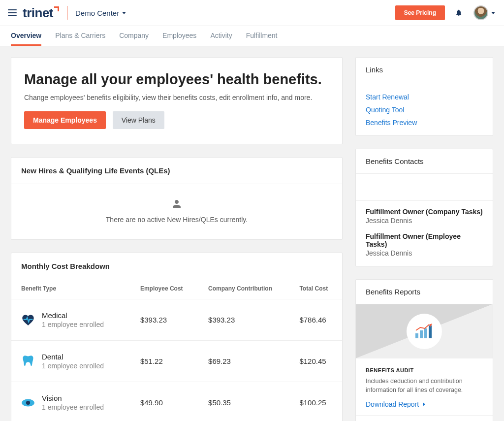 The height and width of the screenshot is (421, 504). Describe the element at coordinates (73, 398) in the screenshot. I see `benefit-name: Vision` at that location.